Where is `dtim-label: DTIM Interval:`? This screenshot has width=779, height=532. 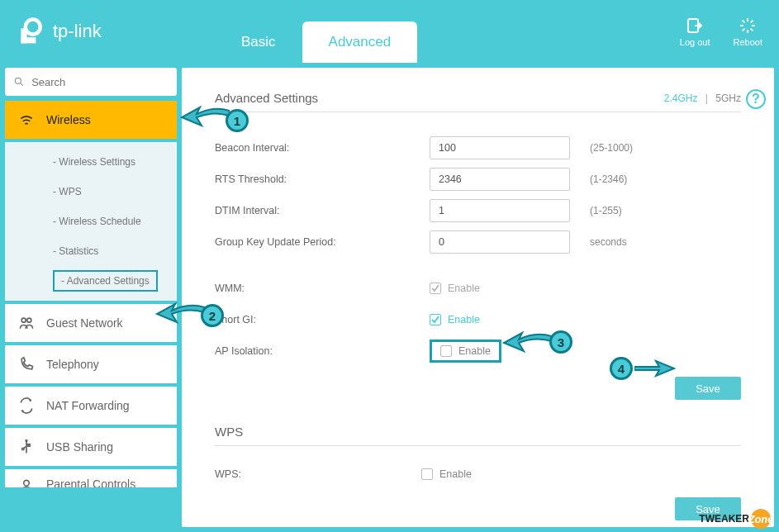 dtim-label: DTIM Interval: is located at coordinates (322, 211).